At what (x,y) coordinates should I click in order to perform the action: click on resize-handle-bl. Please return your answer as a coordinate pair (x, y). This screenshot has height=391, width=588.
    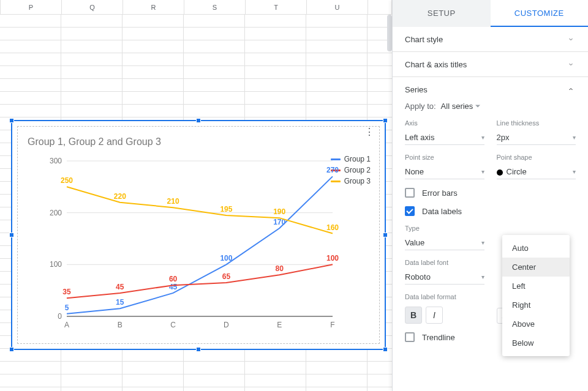
    Looking at the image, I should click on (12, 349).